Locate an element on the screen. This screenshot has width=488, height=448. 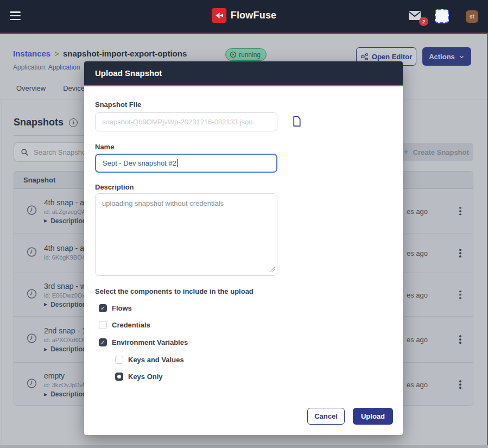
description-value: uploading snapshot without credentials is located at coordinates (163, 203).